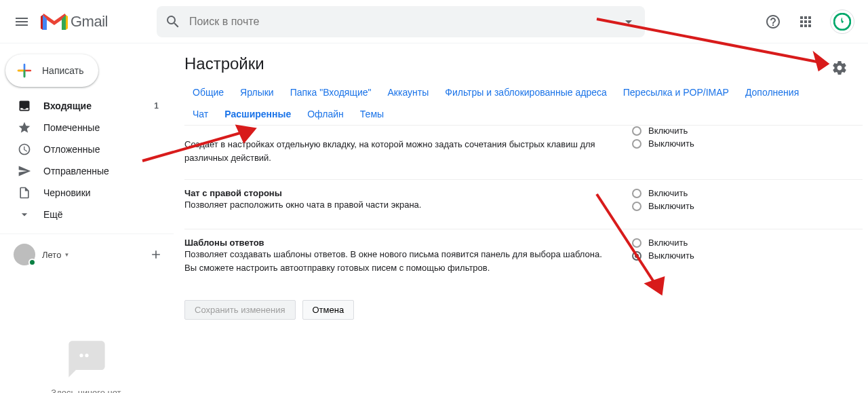 The height and width of the screenshot is (393, 868). Describe the element at coordinates (67, 193) in the screenshot. I see `sidebar-item-label: Черновики` at that location.